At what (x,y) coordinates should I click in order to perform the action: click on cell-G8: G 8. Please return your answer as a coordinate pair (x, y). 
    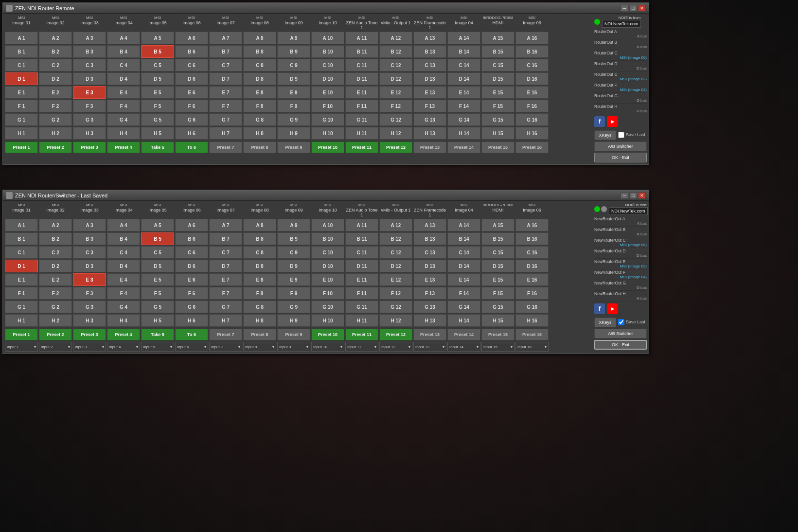
    Looking at the image, I should click on (260, 307).